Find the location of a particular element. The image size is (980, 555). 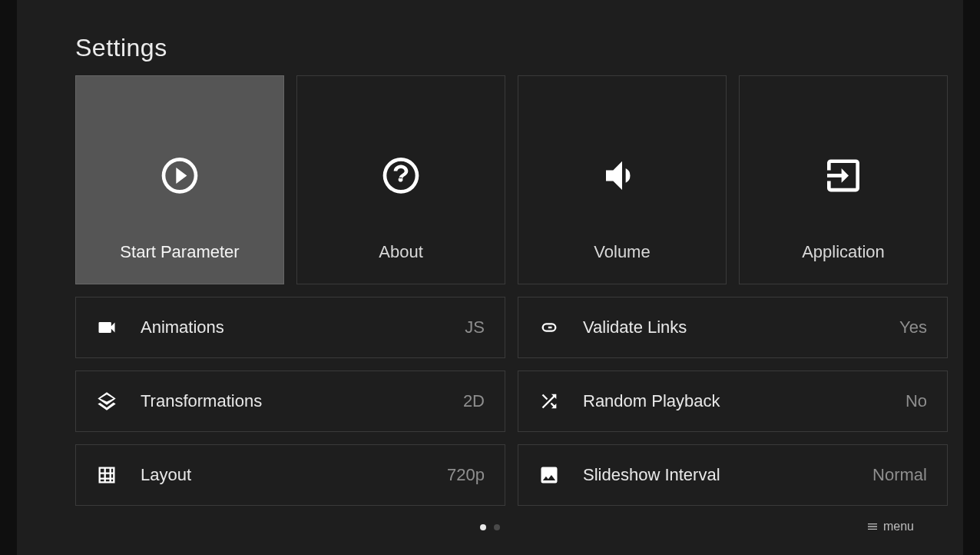

row-value: Yes is located at coordinates (913, 327).